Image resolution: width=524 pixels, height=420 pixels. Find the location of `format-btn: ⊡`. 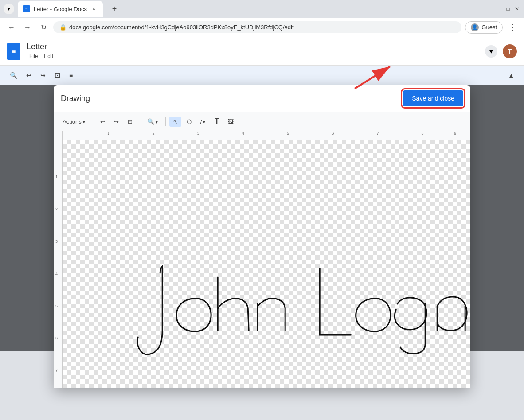

format-btn: ⊡ is located at coordinates (58, 75).